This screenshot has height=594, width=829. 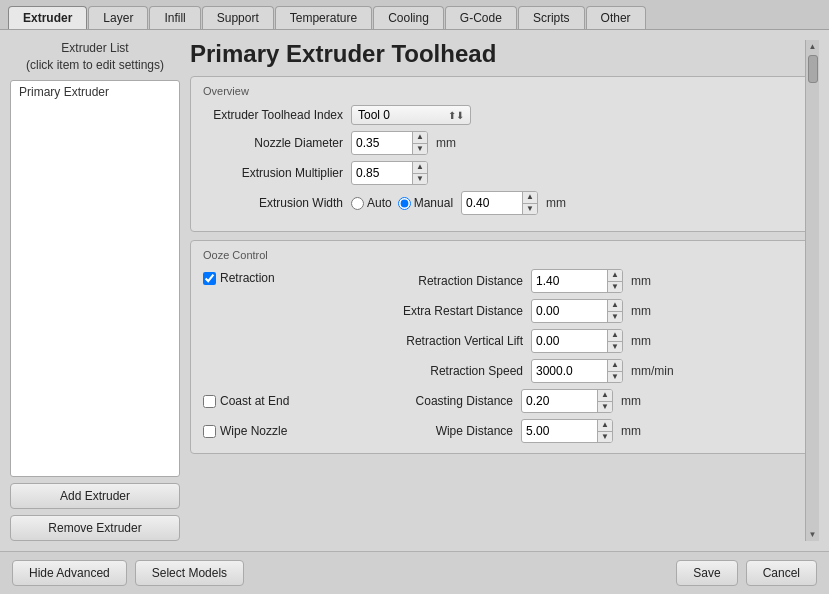 I want to click on select-models-button: Select Models, so click(x=190, y=573).